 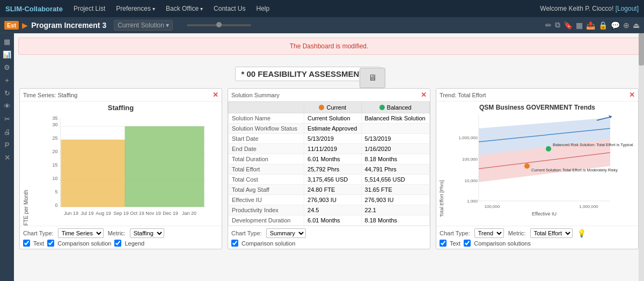 I want to click on trend-metric-select: Total Effort, so click(x=552, y=233).